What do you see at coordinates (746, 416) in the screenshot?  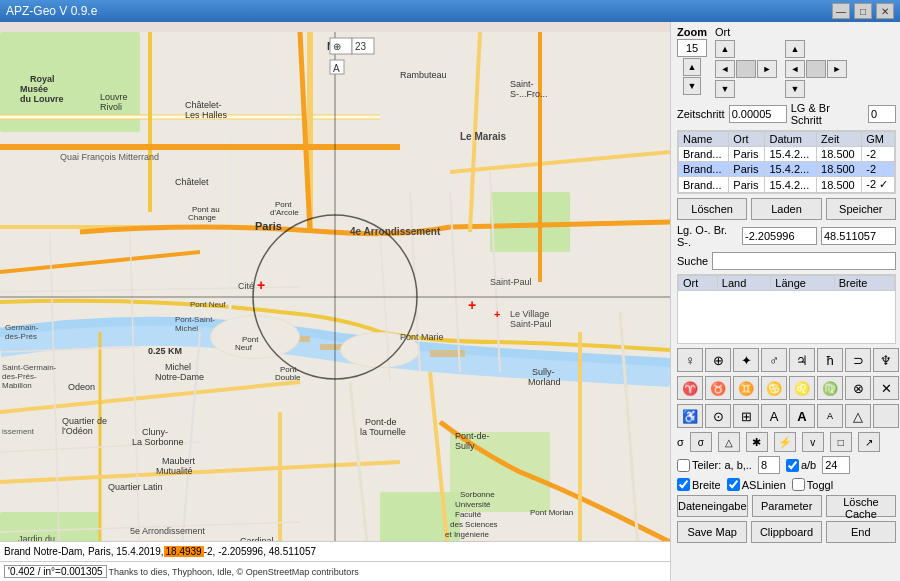 I see `symbol-btn-box: ⊞` at bounding box center [746, 416].